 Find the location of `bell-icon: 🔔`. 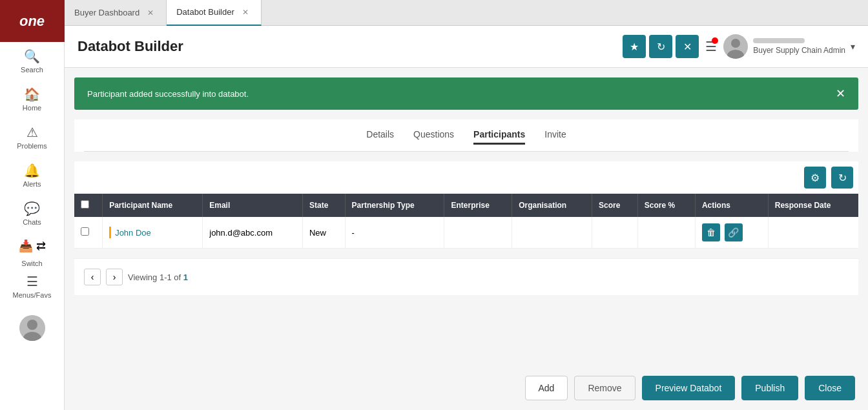

bell-icon: 🔔 is located at coordinates (32, 170).